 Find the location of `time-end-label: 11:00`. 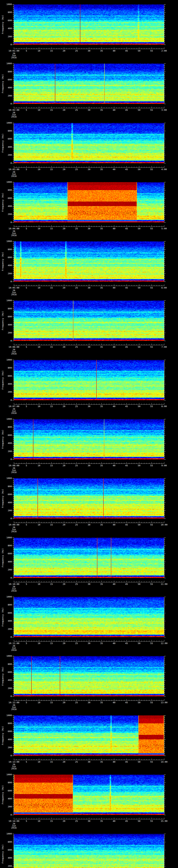

time-end-label: 11:00 is located at coordinates (164, 584).